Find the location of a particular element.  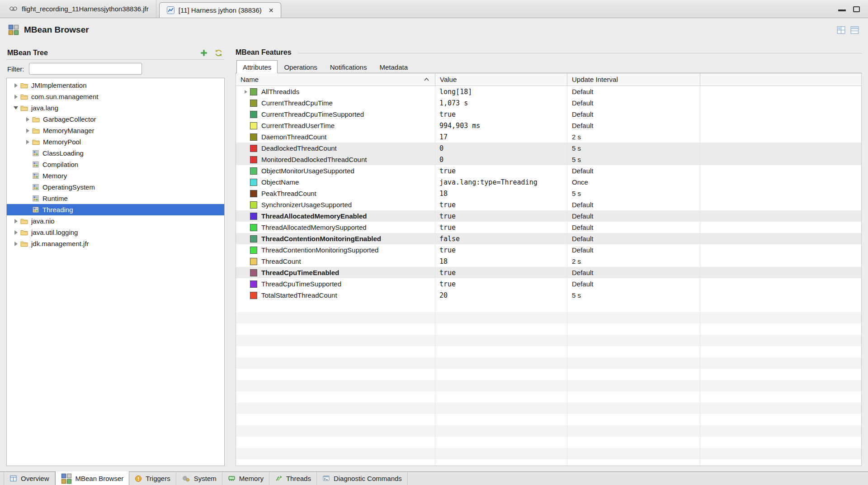

attribute-value-cell: 18 is located at coordinates (501, 262).